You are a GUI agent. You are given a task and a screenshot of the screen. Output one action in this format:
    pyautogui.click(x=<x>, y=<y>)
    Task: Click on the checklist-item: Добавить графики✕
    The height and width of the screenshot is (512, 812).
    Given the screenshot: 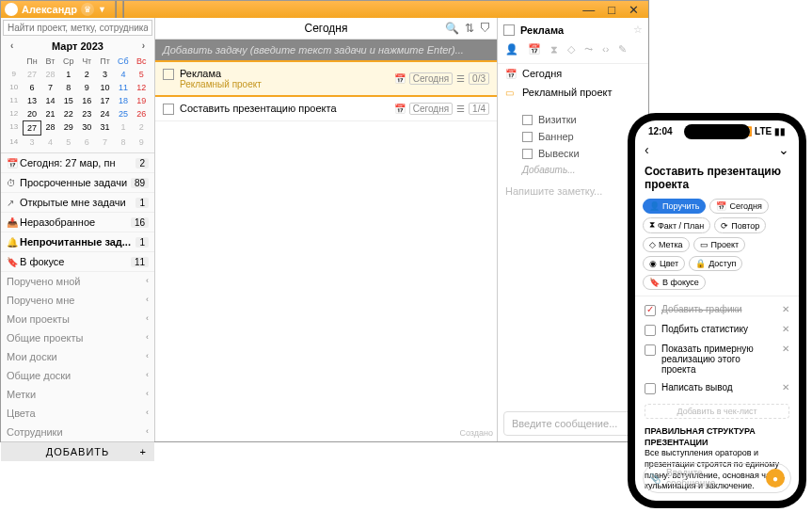 What is the action you would take?
    pyautogui.click(x=717, y=311)
    